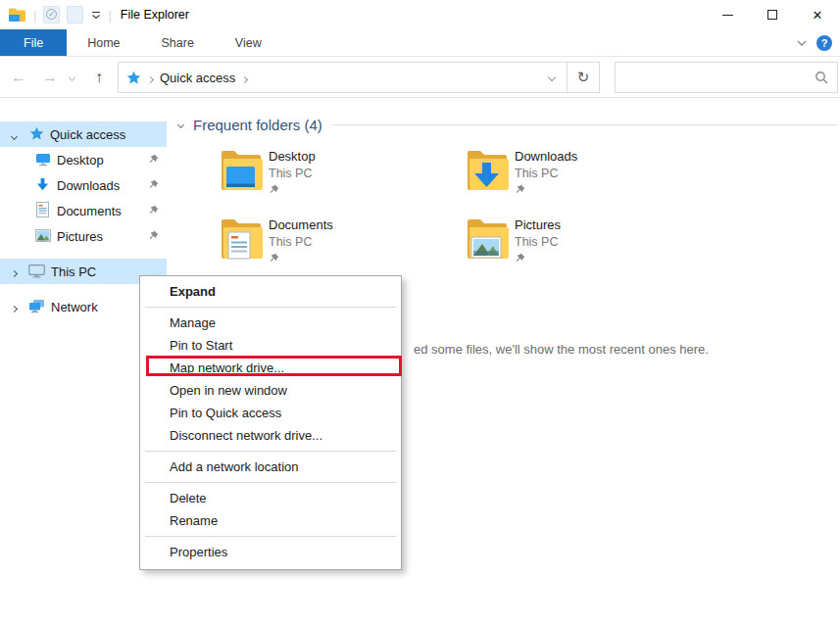 The width and height of the screenshot is (840, 625). Describe the element at coordinates (37, 272) in the screenshot. I see `this-pc-icon` at that location.